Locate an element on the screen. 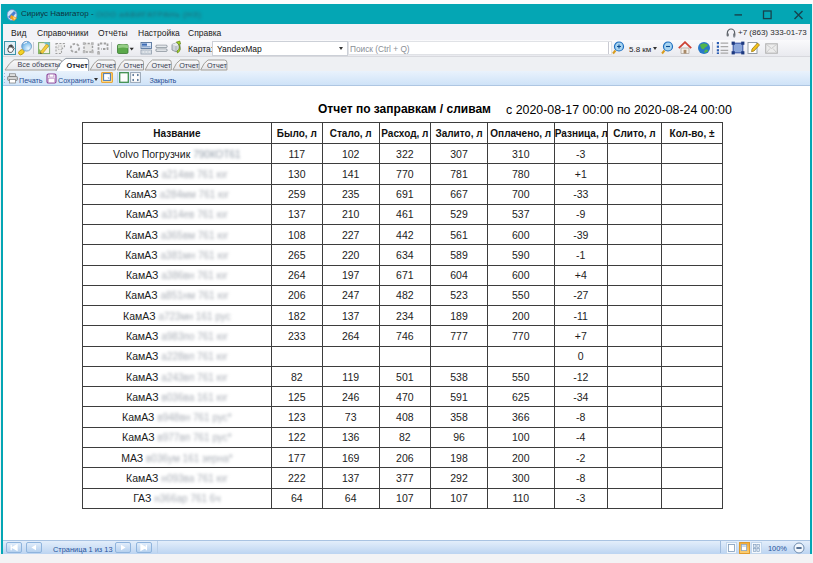  svg-text: Все объекты is located at coordinates (39, 64).